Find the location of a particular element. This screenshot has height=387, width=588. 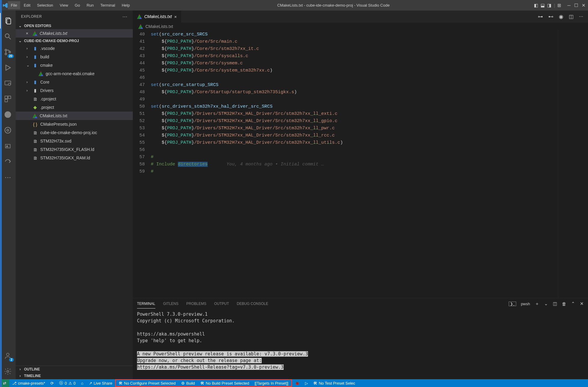

menu-file: File is located at coordinates (14, 5).